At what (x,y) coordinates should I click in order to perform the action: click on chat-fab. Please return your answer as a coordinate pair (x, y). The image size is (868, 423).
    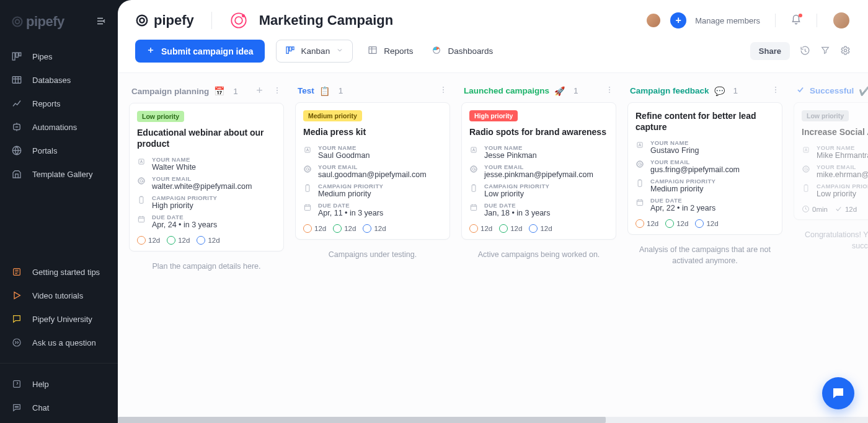
    Looking at the image, I should click on (838, 393).